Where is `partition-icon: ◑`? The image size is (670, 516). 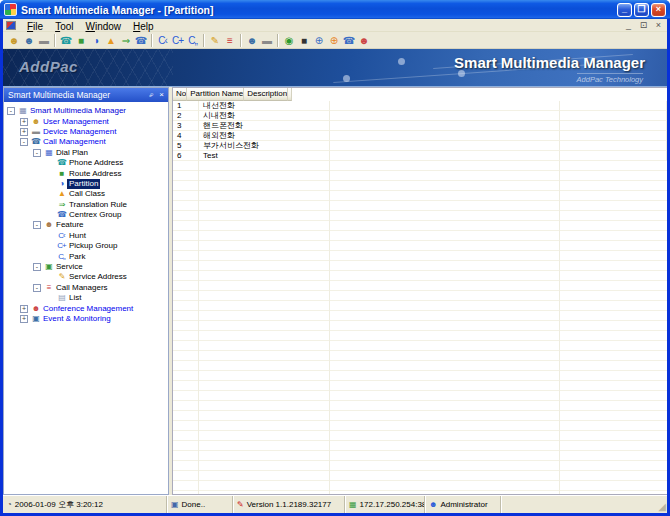 partition-icon: ◑ is located at coordinates (96, 40).